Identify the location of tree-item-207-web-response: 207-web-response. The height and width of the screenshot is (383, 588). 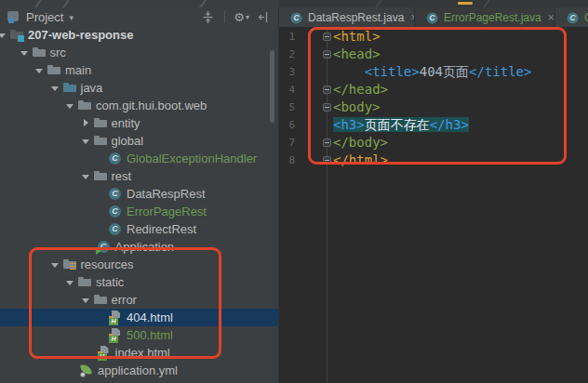
(140, 35).